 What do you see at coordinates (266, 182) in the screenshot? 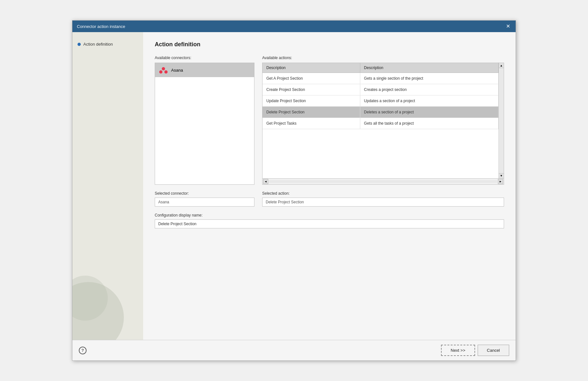
I see `scroll-left-arrow: ◄` at bounding box center [266, 182].